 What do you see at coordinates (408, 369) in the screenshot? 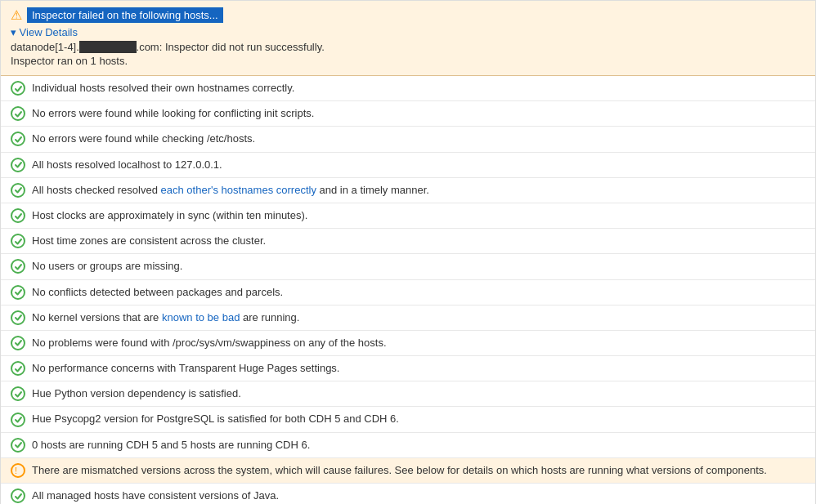
I see `check-row: No performance concerns with Transparent…` at bounding box center [408, 369].